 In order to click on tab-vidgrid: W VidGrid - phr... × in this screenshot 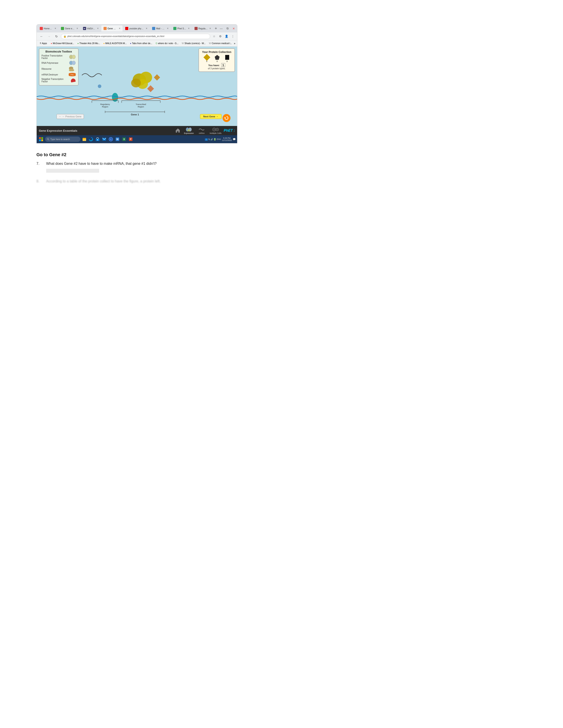, I will do `click(91, 29)`.